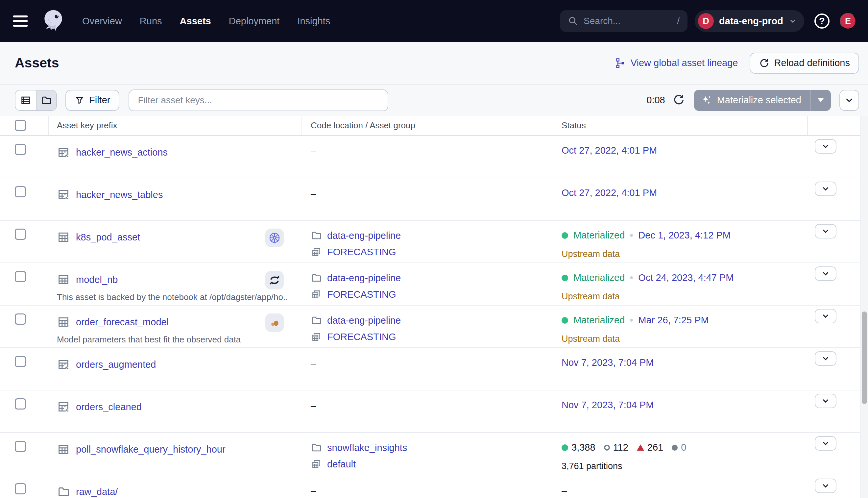 Image resolution: width=868 pixels, height=498 pixels. Describe the element at coordinates (97, 492) in the screenshot. I see `asset-key-link: raw_data/` at that location.